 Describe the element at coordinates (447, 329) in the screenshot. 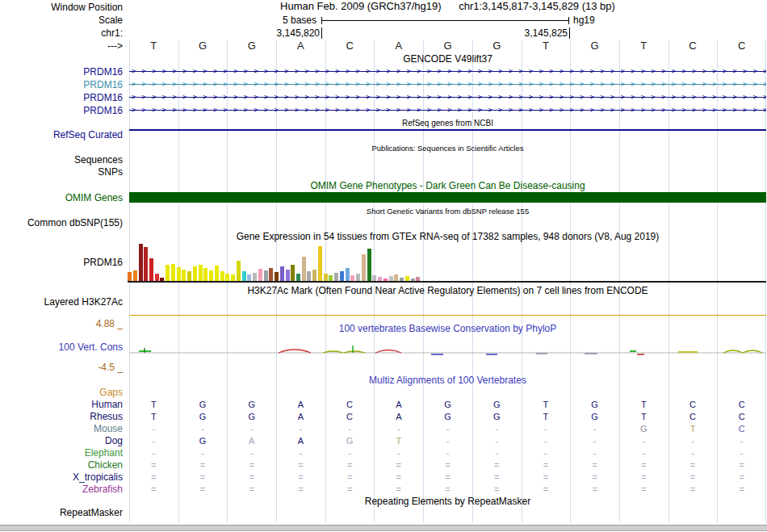

I see `conservation-title: 100 vertebrates Basewise Conservation by…` at that location.